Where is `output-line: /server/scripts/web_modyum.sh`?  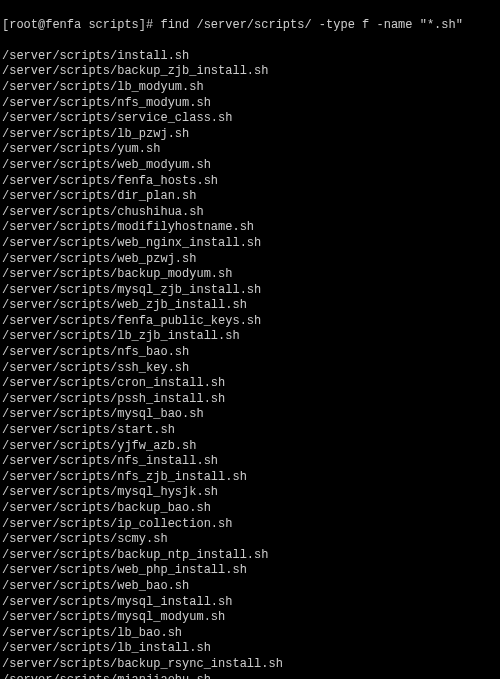 output-line: /server/scripts/web_modyum.sh is located at coordinates (250, 166).